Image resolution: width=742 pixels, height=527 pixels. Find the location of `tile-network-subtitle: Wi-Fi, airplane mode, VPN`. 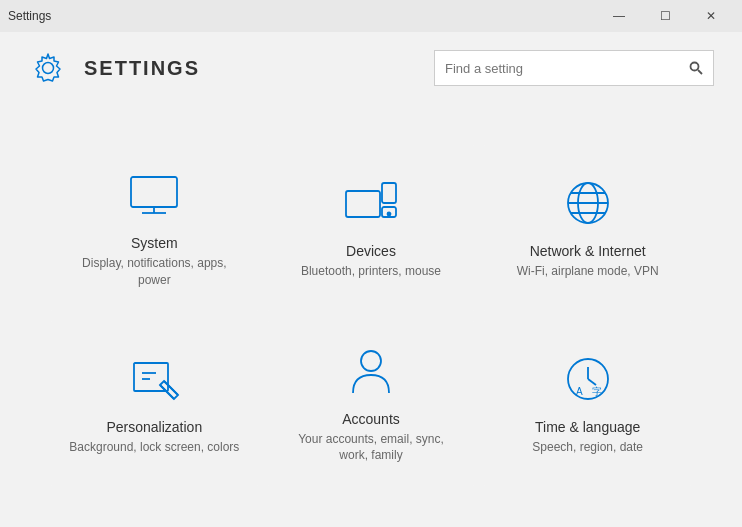

tile-network-subtitle: Wi-Fi, airplane mode, VPN is located at coordinates (588, 272).